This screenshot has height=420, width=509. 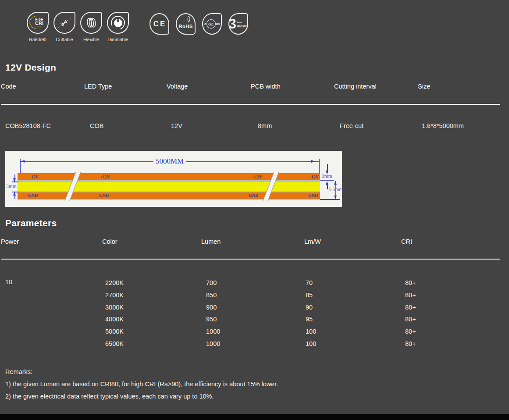 What do you see at coordinates (169, 186) in the screenshot?
I see `led-strip-graphic: +12V +12V +12V +12V GND GND GND GND` at bounding box center [169, 186].